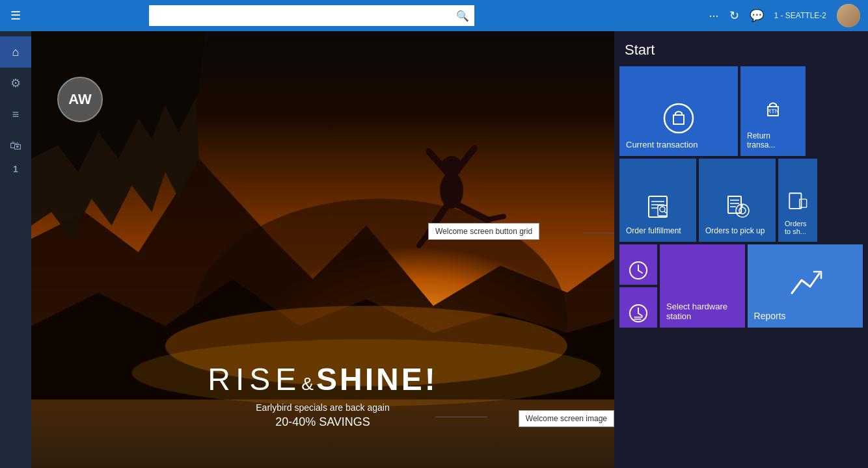 This screenshot has height=468, width=868. What do you see at coordinates (679, 118) in the screenshot?
I see `shopping-bag-icon` at bounding box center [679, 118].